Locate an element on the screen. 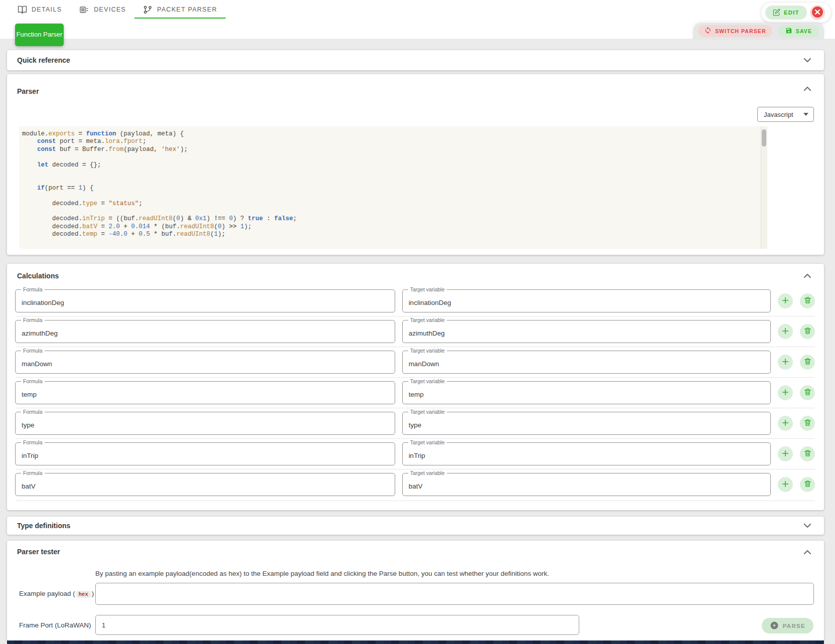  tab-label: PACKET PARSER is located at coordinates (187, 10).